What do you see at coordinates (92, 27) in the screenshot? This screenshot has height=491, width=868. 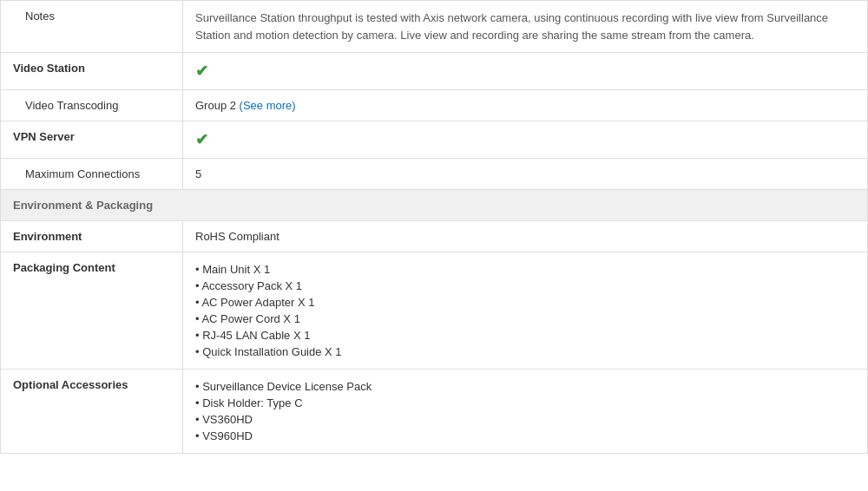 I see `row-label: Notes` at bounding box center [92, 27].